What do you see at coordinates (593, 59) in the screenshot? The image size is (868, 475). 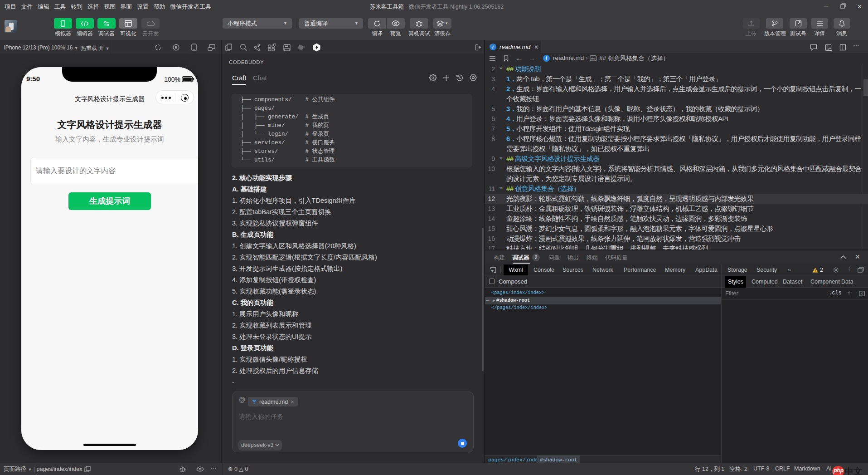 I see `svg-text: abc` at bounding box center [593, 59].